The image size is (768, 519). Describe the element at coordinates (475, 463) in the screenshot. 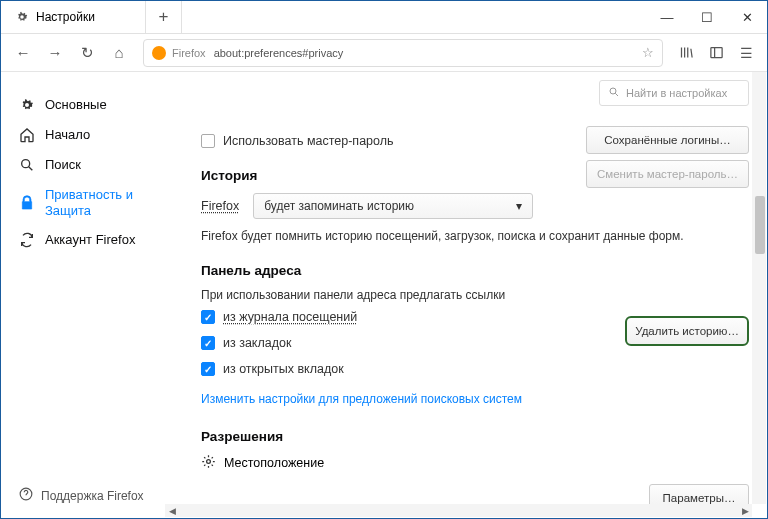

I see `permission-location-row: Местоположение` at that location.